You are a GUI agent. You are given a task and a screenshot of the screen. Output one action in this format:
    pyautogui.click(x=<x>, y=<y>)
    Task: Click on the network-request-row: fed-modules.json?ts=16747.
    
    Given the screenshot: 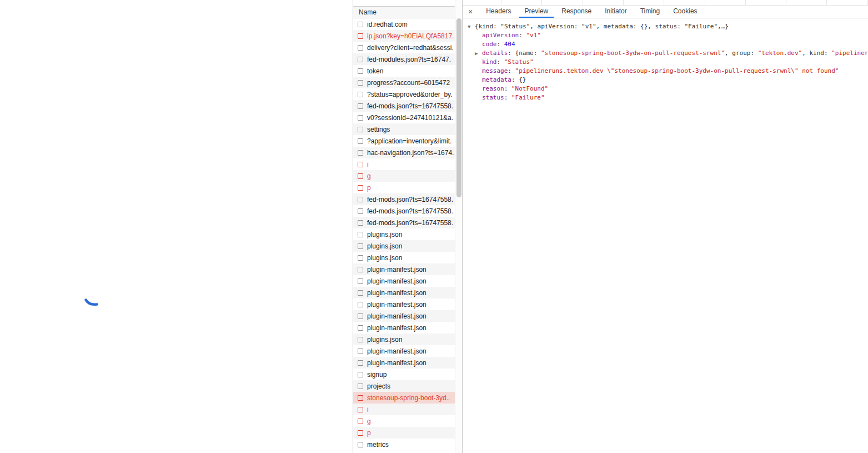 What is the action you would take?
    pyautogui.click(x=404, y=59)
    